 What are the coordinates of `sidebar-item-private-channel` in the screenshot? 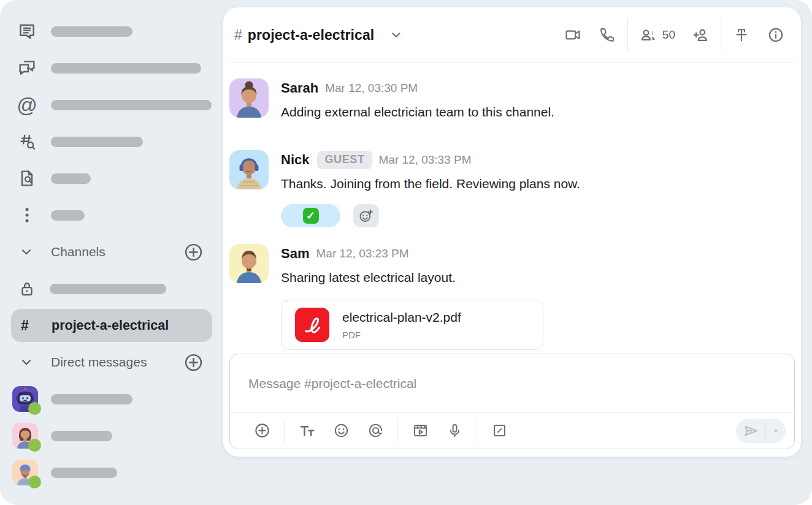 It's located at (112, 289).